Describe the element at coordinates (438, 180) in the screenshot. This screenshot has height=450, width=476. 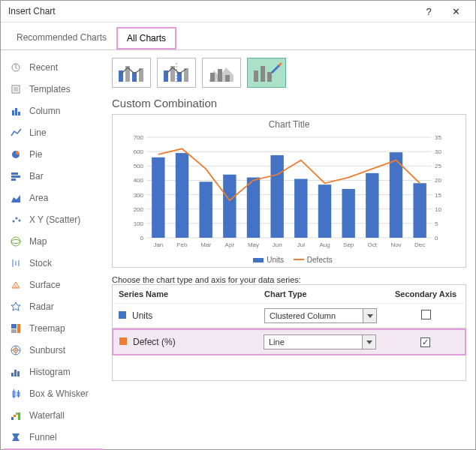
I see `svg-text: 20` at that location.